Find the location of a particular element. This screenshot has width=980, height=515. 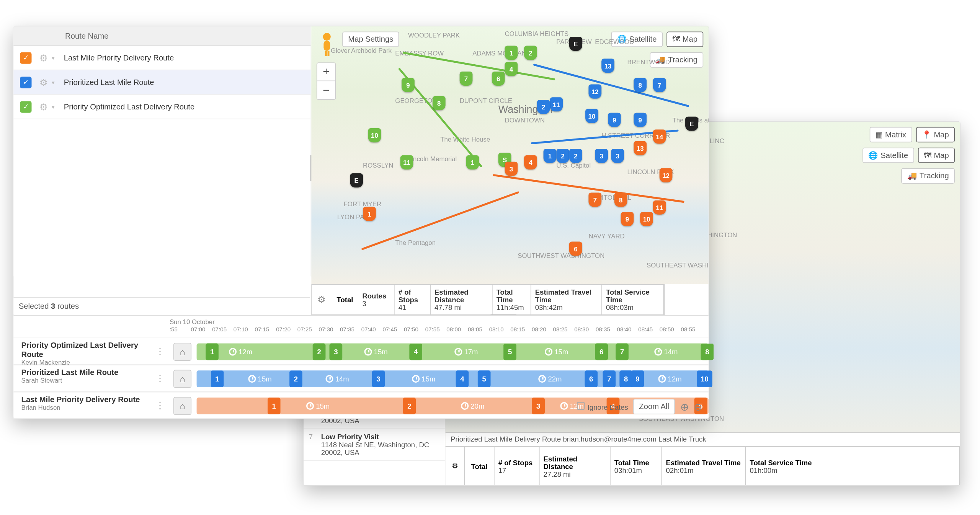

route-row: ✓ ⚙ ▾ Prioritized Last Mile Route is located at coordinates (162, 83).